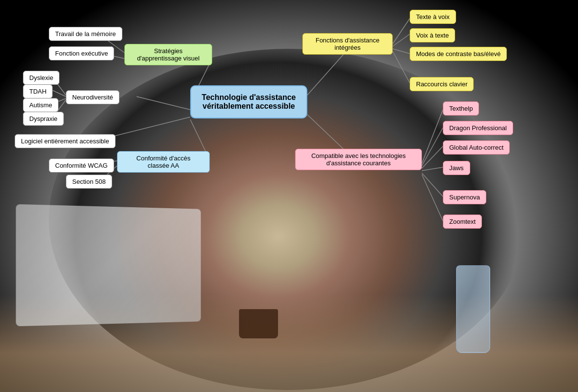  I want to click on node-neurodiversite: Neurodiversité, so click(93, 98).